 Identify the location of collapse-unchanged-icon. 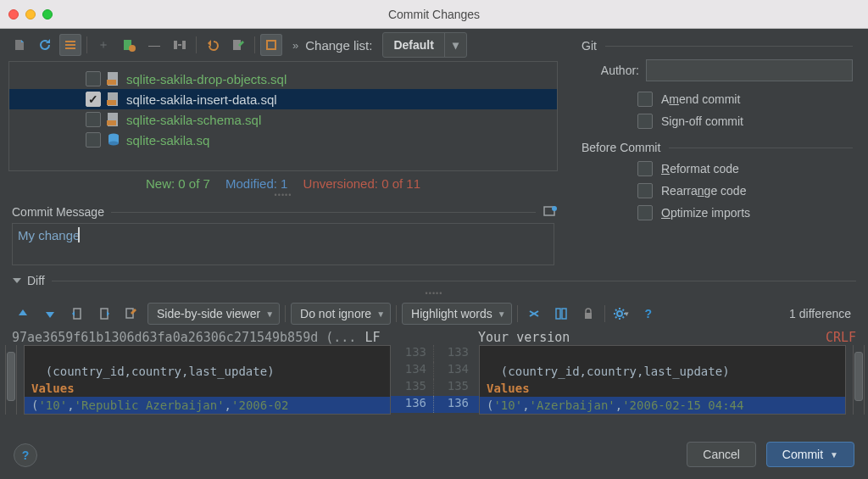
(534, 314).